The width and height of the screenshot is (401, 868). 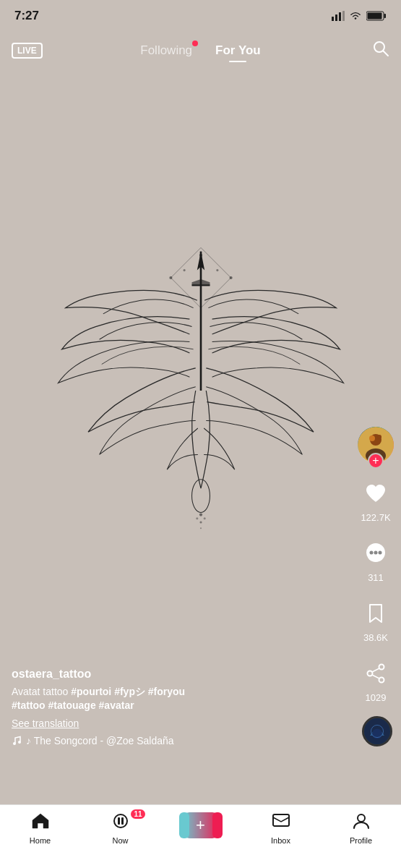 What do you see at coordinates (201, 836) in the screenshot?
I see `bottom-nav: Home 11 Now + Inbox` at bounding box center [201, 836].